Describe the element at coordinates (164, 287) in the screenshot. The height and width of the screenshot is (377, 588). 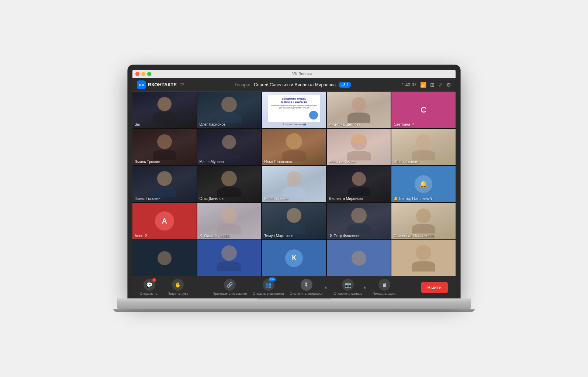
I see `toolbar-left: 💬 Открыть чат ✋ Поднять руку` at that location.